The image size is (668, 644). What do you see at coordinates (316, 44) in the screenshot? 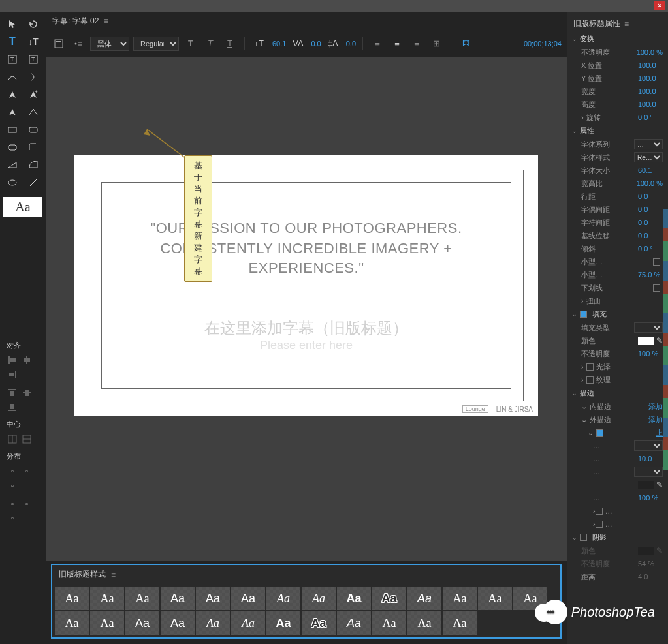
I see `kerning-value: 0.0` at bounding box center [316, 44].